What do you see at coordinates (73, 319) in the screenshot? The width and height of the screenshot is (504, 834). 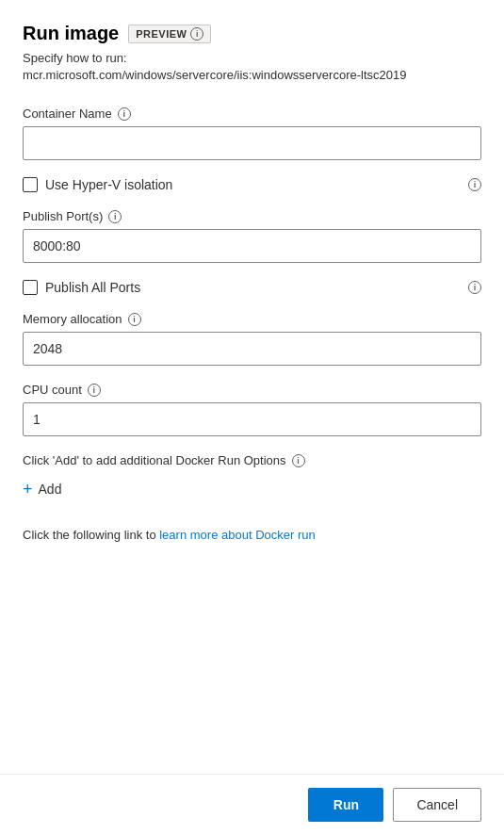 I see `memory-allocation-label: Memory allocation` at bounding box center [73, 319].